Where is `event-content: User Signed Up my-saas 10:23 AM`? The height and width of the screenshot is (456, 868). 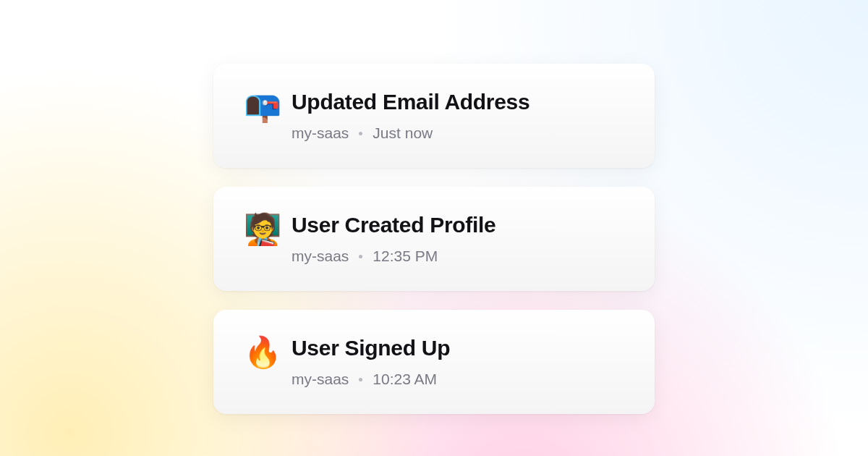 event-content: User Signed Up my-saas 10:23 AM is located at coordinates (458, 362).